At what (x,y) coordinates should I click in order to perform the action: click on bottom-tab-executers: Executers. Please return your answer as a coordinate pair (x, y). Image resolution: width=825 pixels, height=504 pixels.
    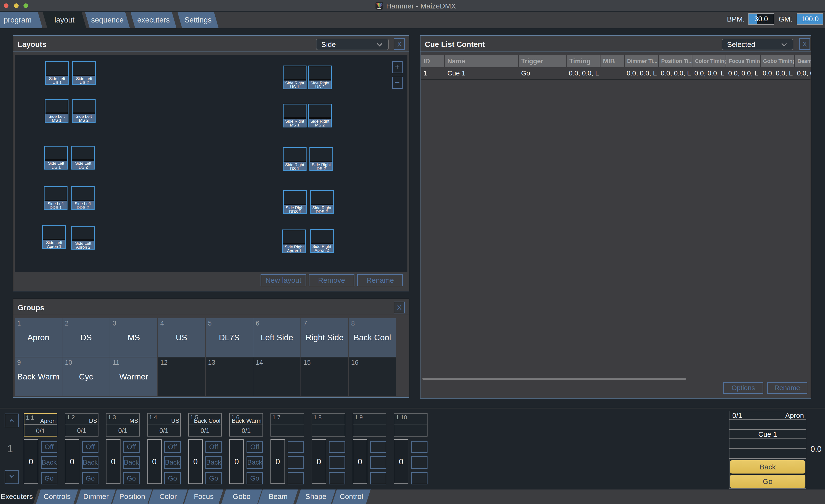
    Looking at the image, I should click on (19, 497).